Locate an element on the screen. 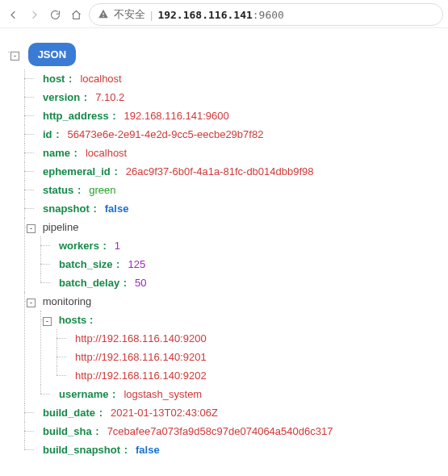 This screenshot has height=476, width=448. list-item: http://192.168.116.140:9202 is located at coordinates (249, 376).